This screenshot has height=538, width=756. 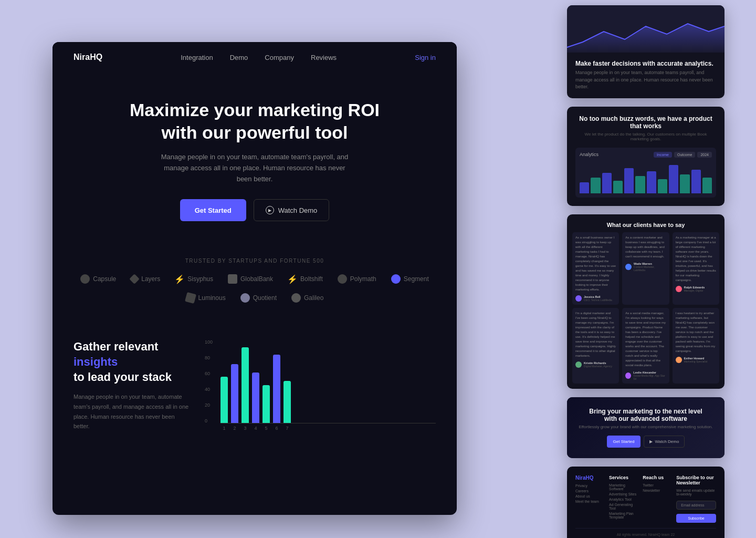 I want to click on get-started-button: Get Started, so click(x=213, y=210).